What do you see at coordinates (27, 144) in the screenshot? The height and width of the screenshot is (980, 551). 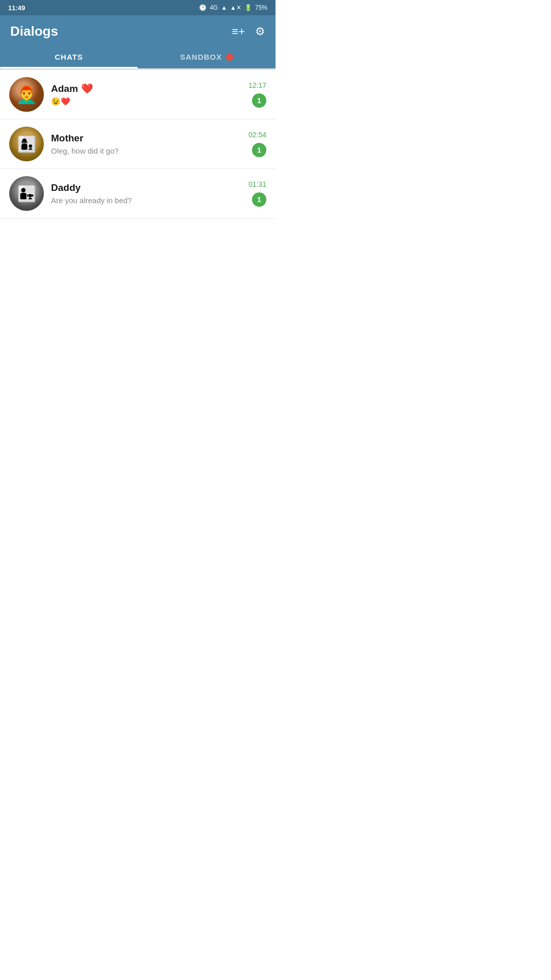 I see `avatar-mother` at bounding box center [27, 144].